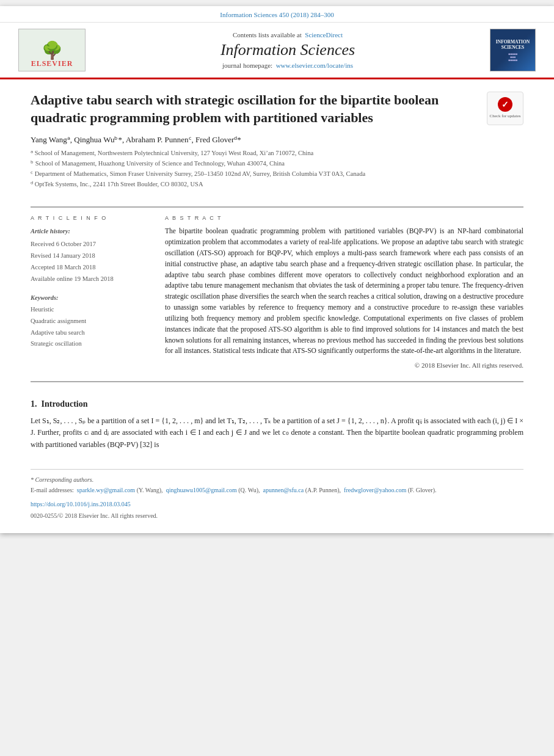 This screenshot has height=756, width=554. What do you see at coordinates (277, 404) in the screenshot?
I see `intro-heading: 1. Introduction` at bounding box center [277, 404].